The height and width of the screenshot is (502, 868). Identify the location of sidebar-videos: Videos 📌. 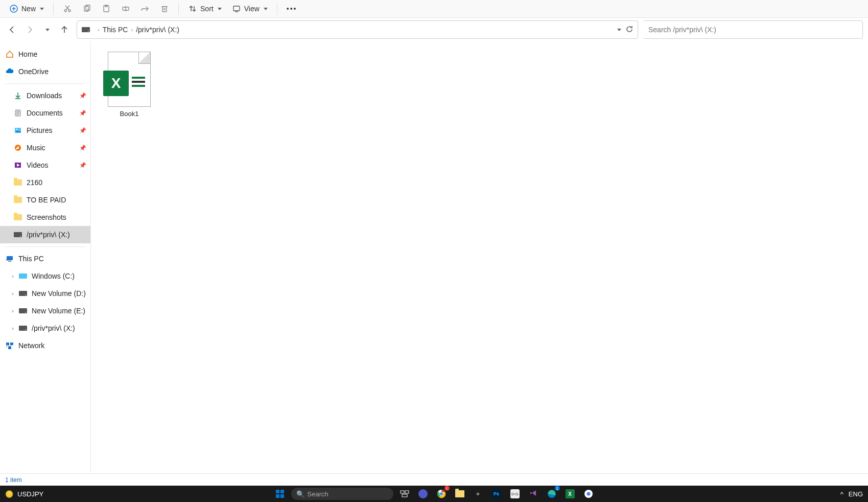
(45, 165).